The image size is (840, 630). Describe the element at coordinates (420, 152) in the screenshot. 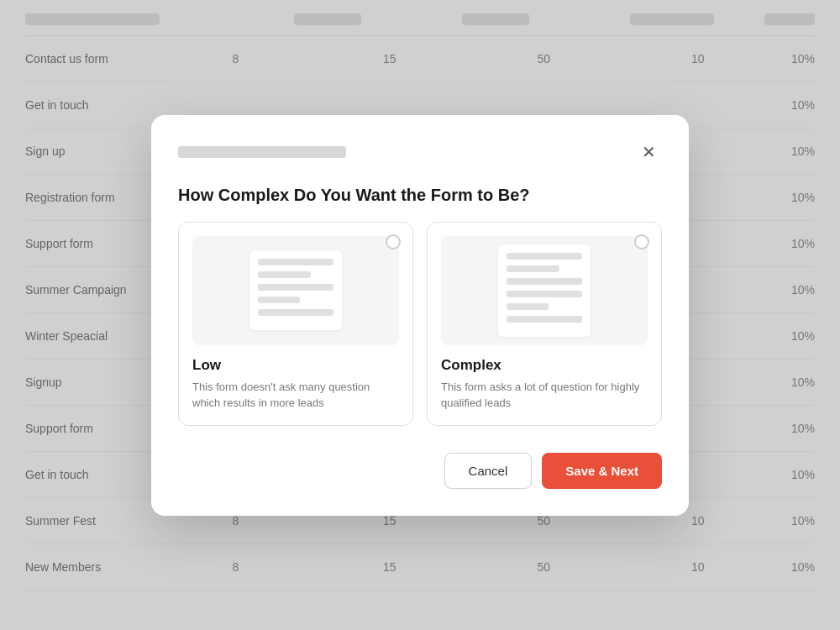

I see `modal-header: ✕` at that location.